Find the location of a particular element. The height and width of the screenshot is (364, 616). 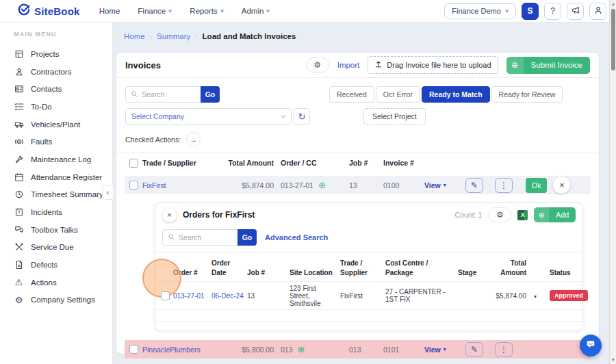

sidebar-item-todo: To-Do is located at coordinates (63, 107).